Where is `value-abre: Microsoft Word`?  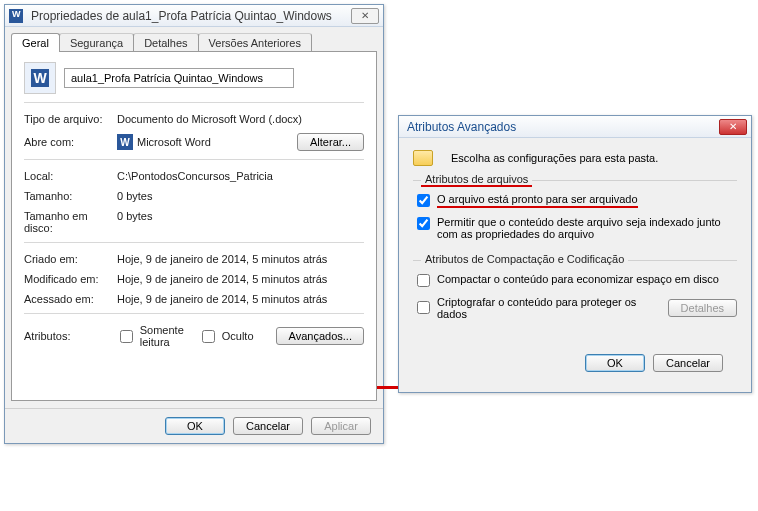
value-abre: Microsoft Word is located at coordinates (174, 142).